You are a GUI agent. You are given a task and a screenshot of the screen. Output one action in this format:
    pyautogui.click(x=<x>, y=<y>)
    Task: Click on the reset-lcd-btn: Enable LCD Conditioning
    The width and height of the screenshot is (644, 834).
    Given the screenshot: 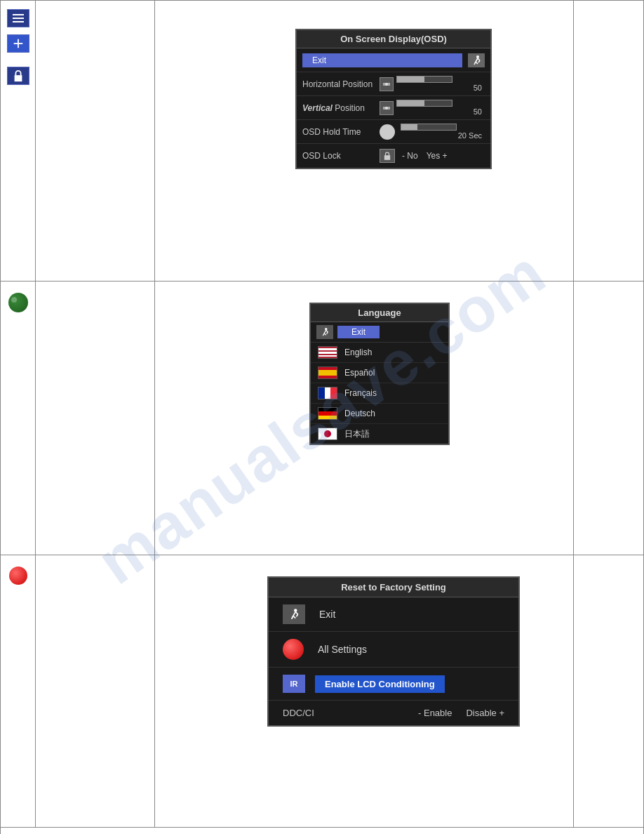 What is the action you would take?
    pyautogui.click(x=380, y=684)
    